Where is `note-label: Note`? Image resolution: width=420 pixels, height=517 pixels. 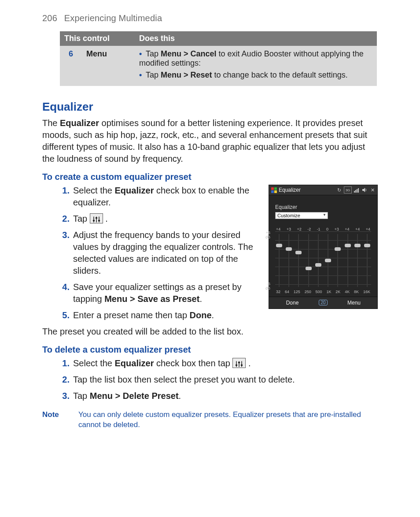
note-label: Note is located at coordinates (60, 420).